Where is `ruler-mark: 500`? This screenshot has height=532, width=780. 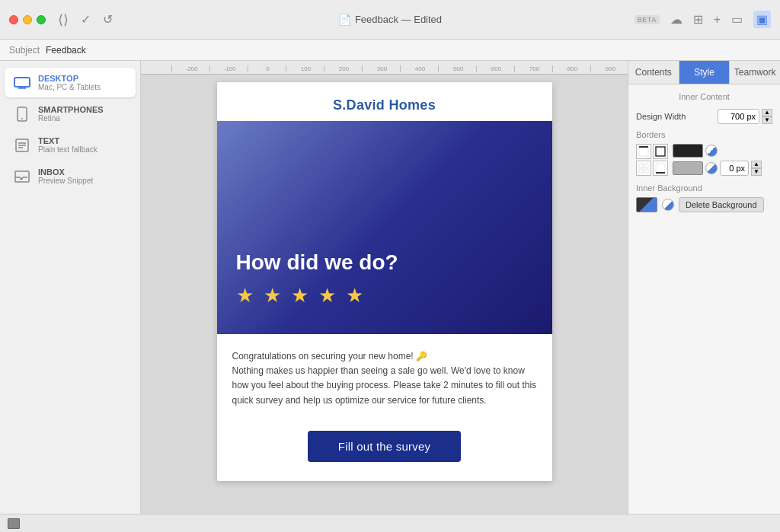
ruler-mark: 500 is located at coordinates (457, 68).